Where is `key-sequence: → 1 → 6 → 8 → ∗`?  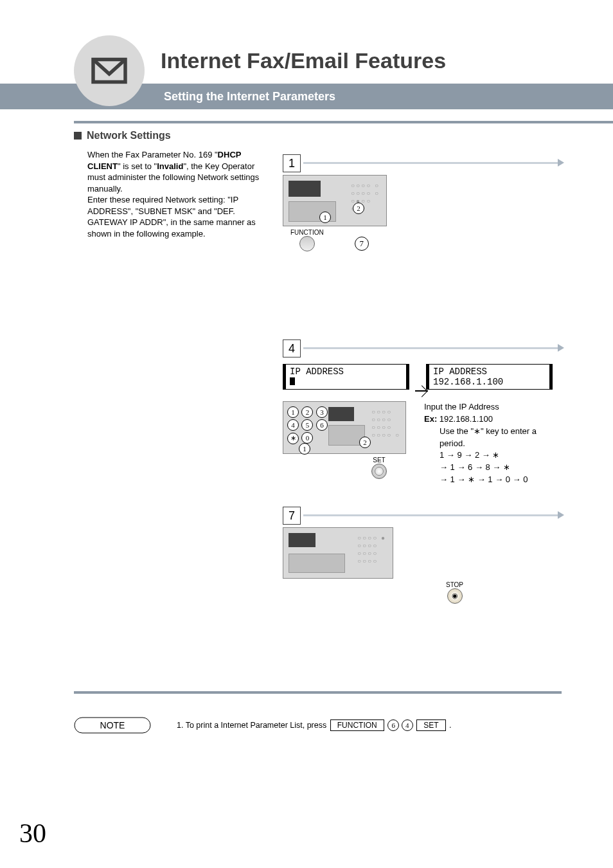
key-sequence: → 1 → 6 → 8 → ∗ is located at coordinates (483, 468).